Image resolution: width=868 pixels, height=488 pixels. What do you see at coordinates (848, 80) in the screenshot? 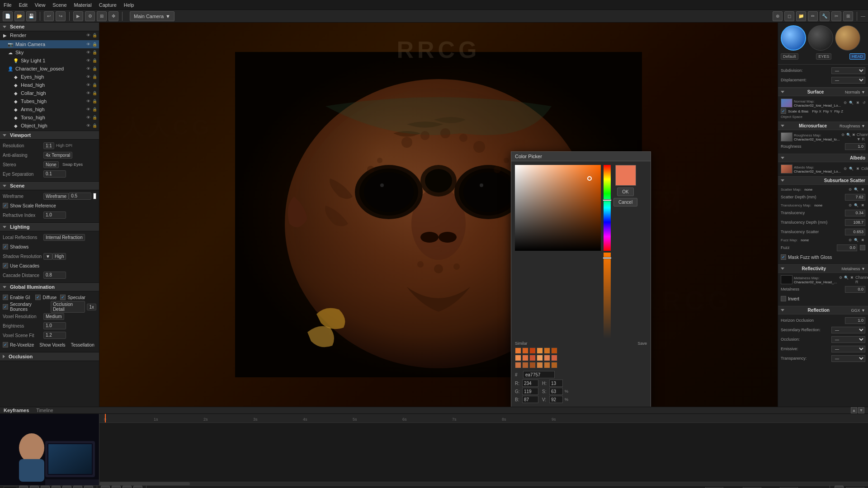
I see `displacement-dropdown: —` at bounding box center [848, 80].